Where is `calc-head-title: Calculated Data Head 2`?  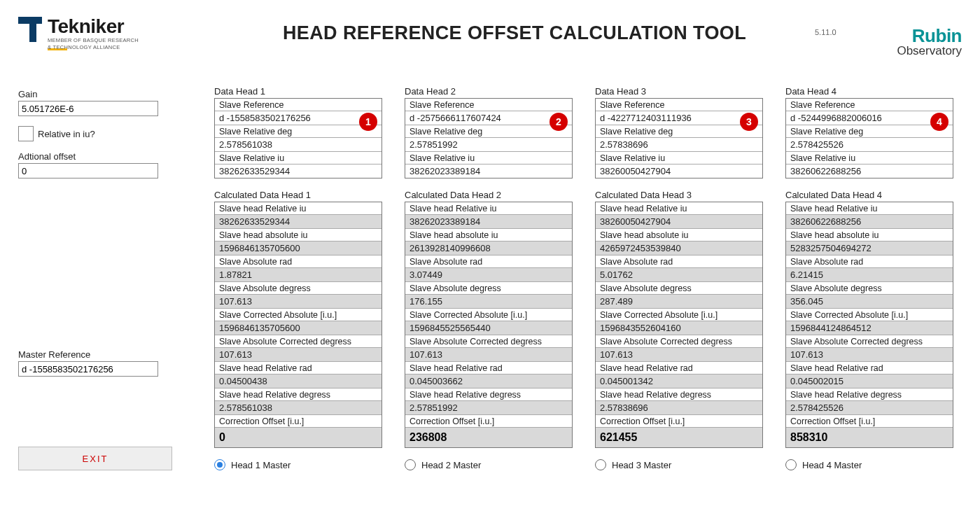
calc-head-title: Calculated Data Head 2 is located at coordinates (489, 195).